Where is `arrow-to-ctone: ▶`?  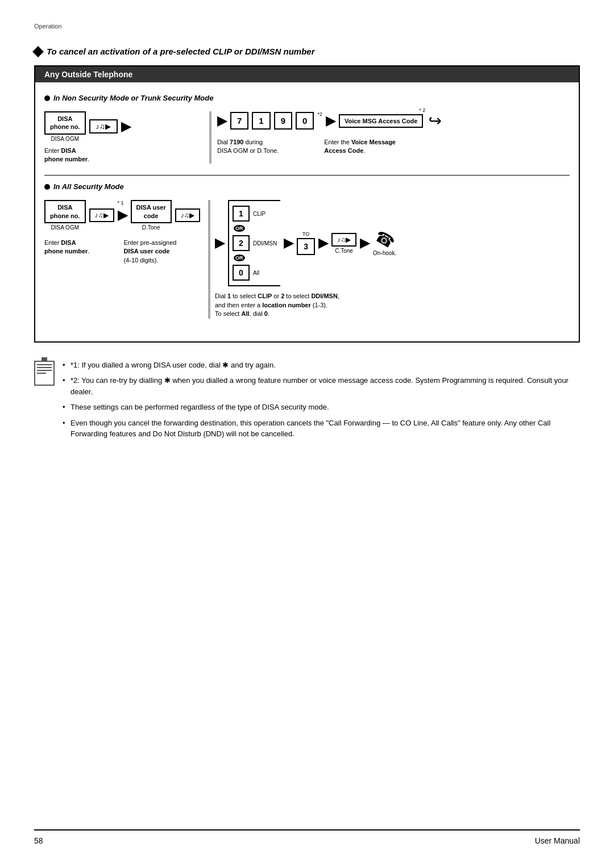 arrow-to-ctone: ▶ is located at coordinates (323, 243).